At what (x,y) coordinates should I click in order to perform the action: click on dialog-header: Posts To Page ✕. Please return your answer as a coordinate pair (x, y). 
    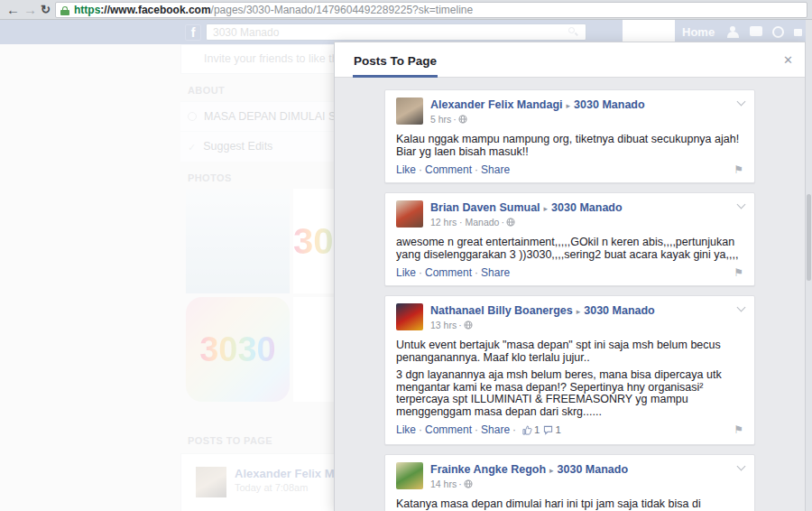
    Looking at the image, I should click on (570, 60).